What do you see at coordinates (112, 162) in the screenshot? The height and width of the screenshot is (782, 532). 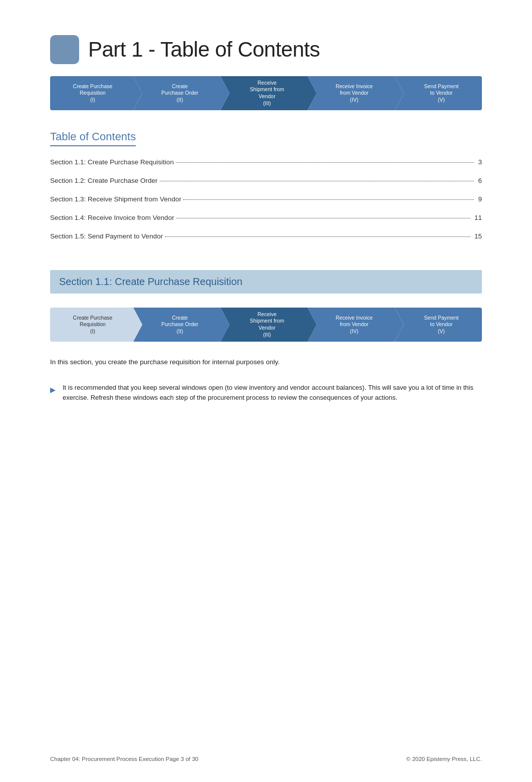 I see `toc-entry-1-label: Section 1.1: Create Purchase Requisition` at bounding box center [112, 162].